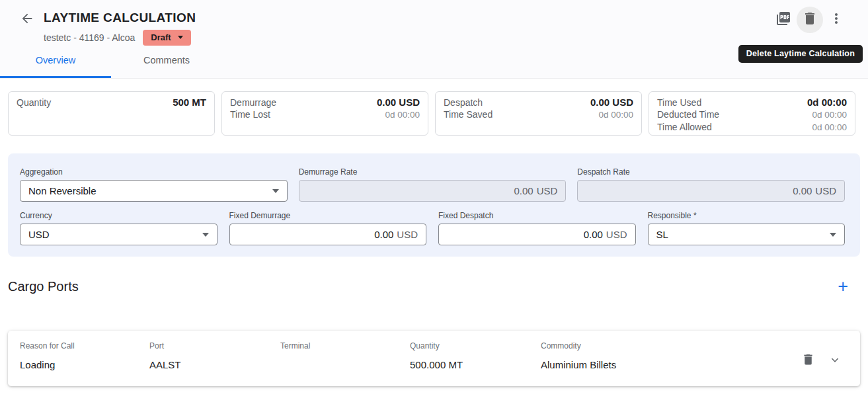  What do you see at coordinates (537, 216) in the screenshot?
I see `field-label: Fixed Despatch` at bounding box center [537, 216].